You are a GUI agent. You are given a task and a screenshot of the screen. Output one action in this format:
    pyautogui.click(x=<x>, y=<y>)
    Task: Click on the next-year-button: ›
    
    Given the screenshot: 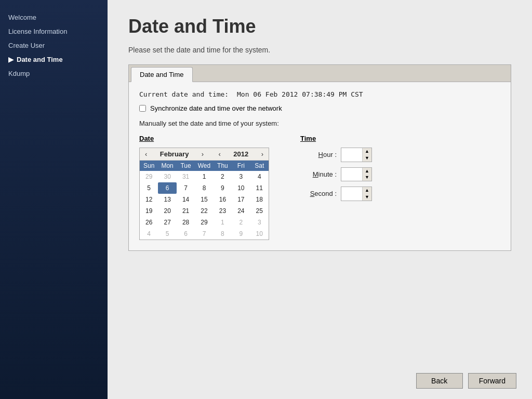 What is the action you would take?
    pyautogui.click(x=262, y=154)
    